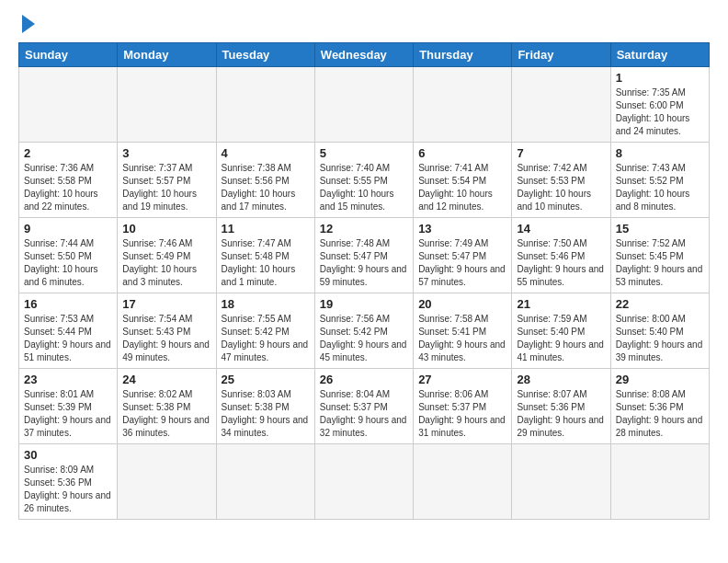 The height and width of the screenshot is (563, 728). Describe the element at coordinates (462, 414) in the screenshot. I see `day-info: Sunrise: 8:06 AM Sunset: 5:37 PM Dayligh…` at that location.